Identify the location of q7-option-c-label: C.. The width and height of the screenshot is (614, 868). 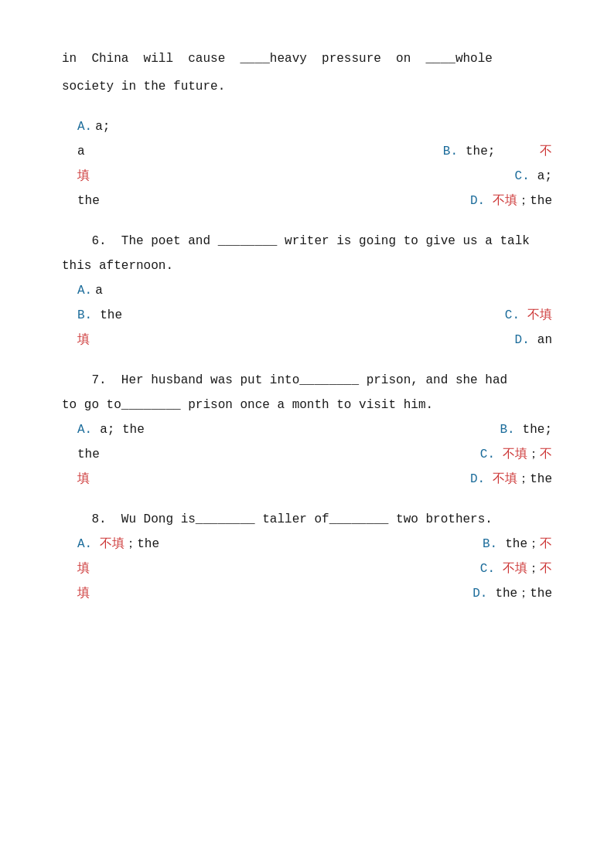
(487, 454).